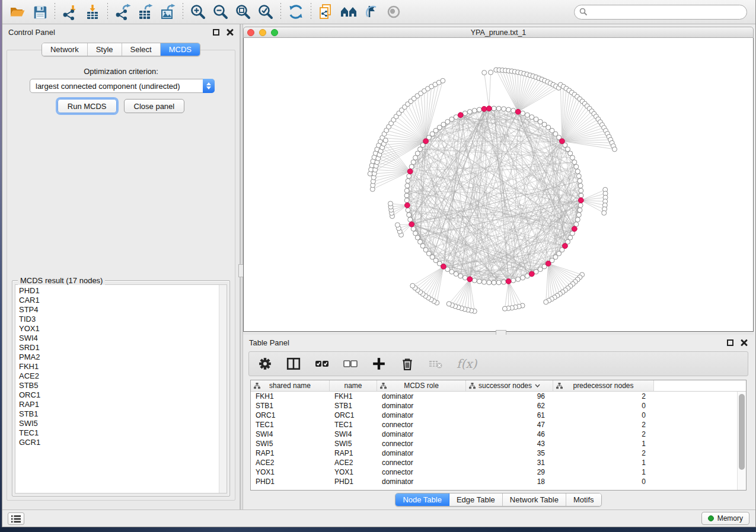 This screenshot has width=756, height=532. Describe the element at coordinates (353, 472) in the screenshot. I see `cell-name: YOX1` at that location.